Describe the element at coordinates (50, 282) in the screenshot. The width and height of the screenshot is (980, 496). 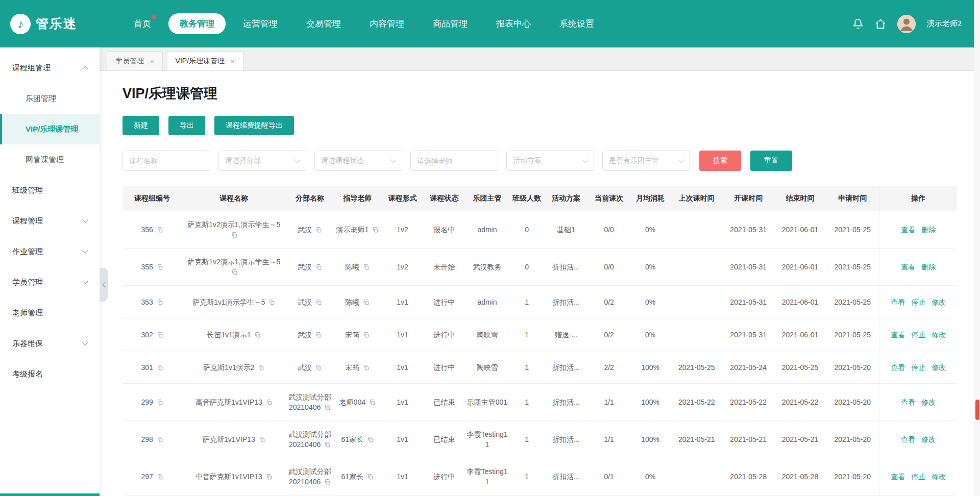
I see `sidebar-item-学员管理: 学员管理` at that location.